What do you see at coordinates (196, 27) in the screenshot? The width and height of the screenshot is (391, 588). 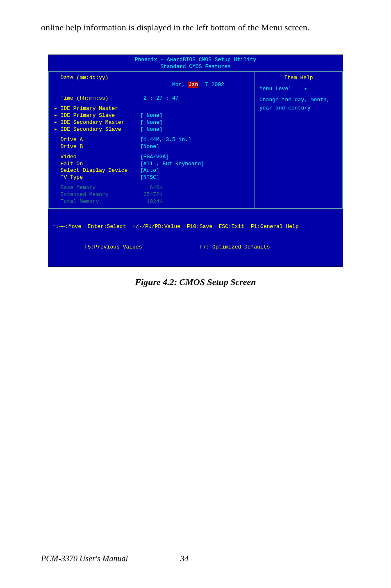 I see `intro-text: online help information is displayed in …` at bounding box center [196, 27].